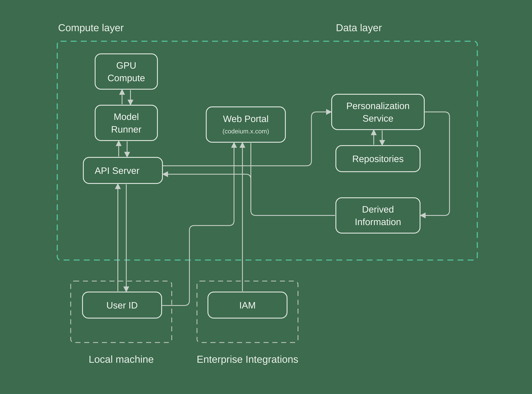 This screenshot has width=532, height=394. What do you see at coordinates (123, 170) in the screenshot?
I see `api-server-node: API Server` at bounding box center [123, 170].